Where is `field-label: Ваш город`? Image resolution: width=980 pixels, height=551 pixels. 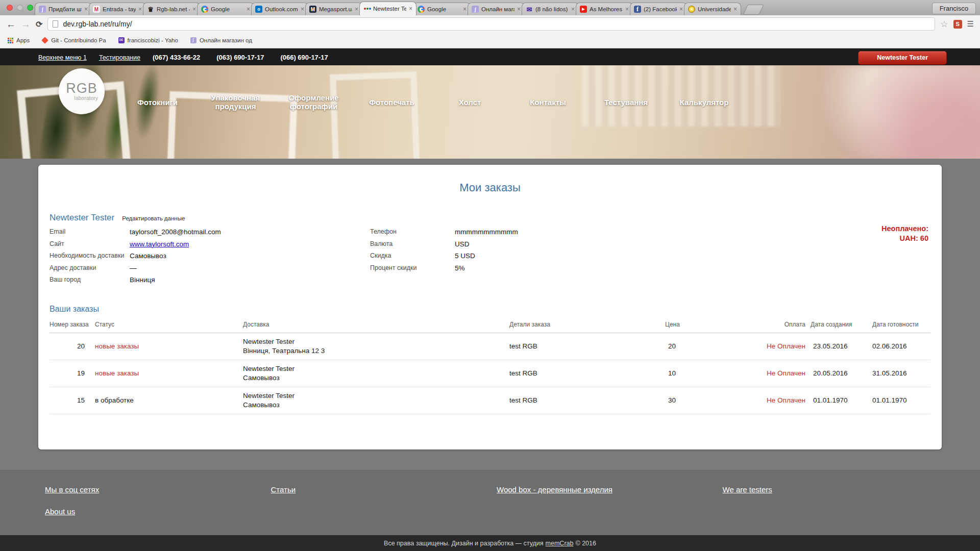 field-label: Ваш город is located at coordinates (90, 280).